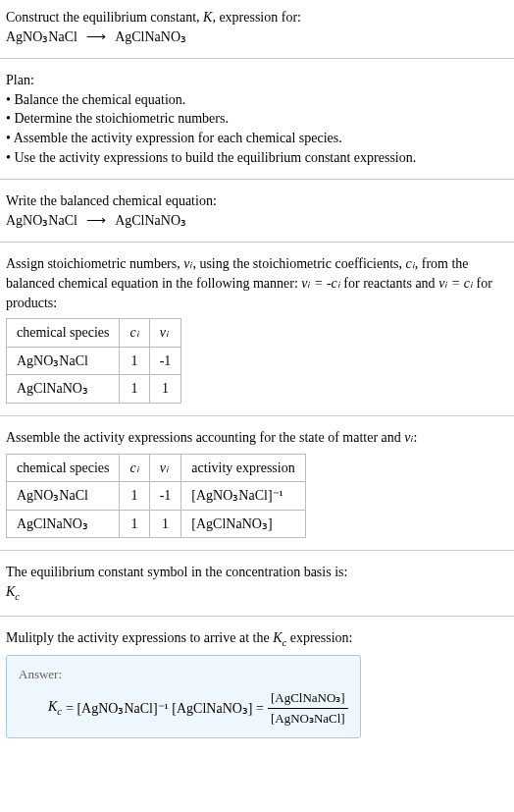 This screenshot has width=514, height=812. What do you see at coordinates (96, 220) in the screenshot?
I see `balanced-arrow: ⟶` at bounding box center [96, 220].